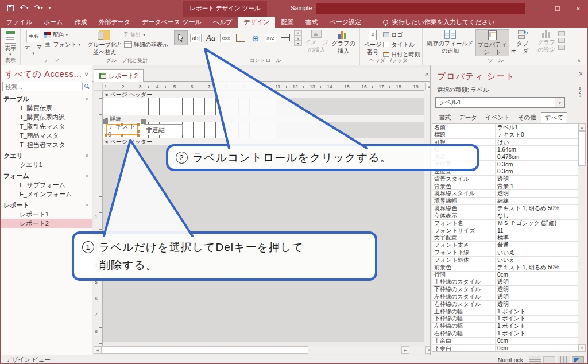  Describe the element at coordinates (311, 22) in the screenshot. I see `ribbon-tab: 書式` at that location.